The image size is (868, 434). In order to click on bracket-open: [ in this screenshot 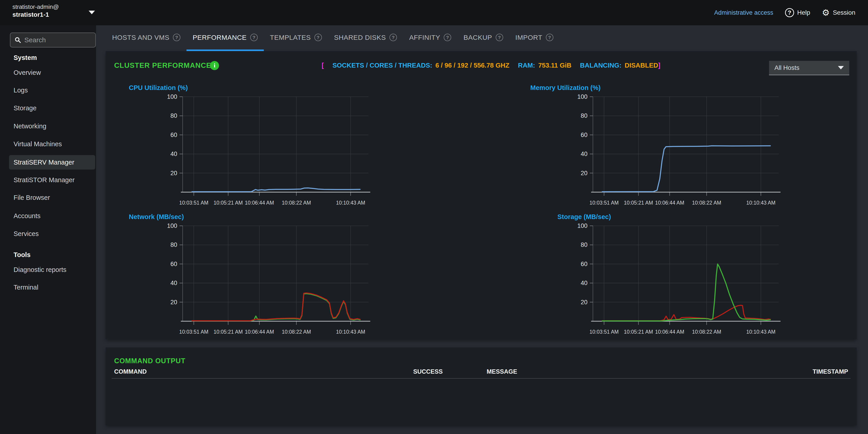, I will do `click(323, 65)`.